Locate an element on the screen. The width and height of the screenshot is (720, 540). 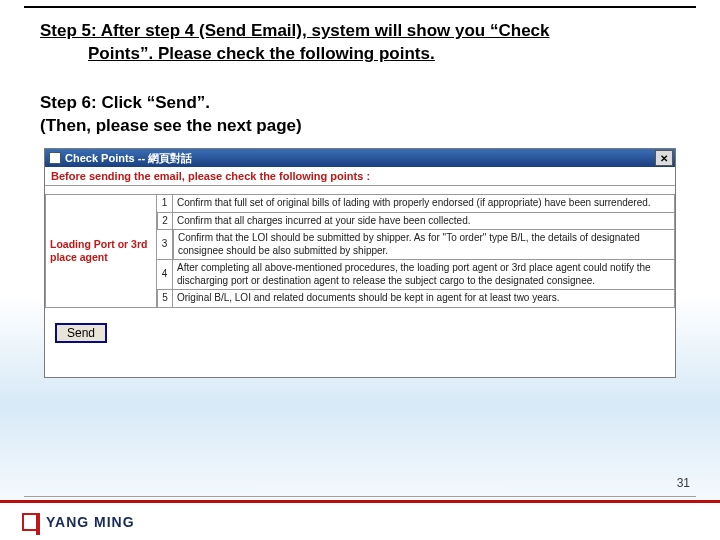
step6-text: Step 6: Click “Send”. (Then, please see … is located at coordinates (350, 115).